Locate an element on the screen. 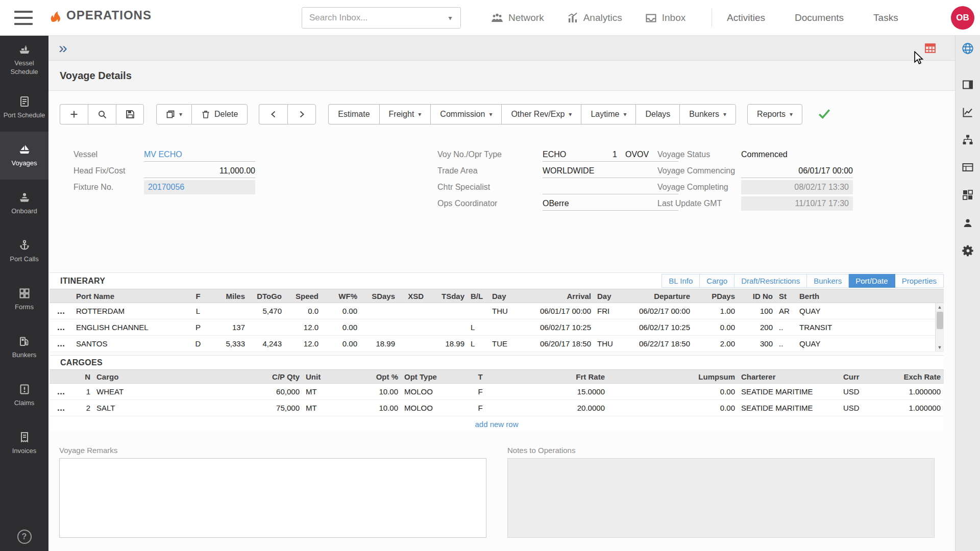  card-view-icon is located at coordinates (968, 167).